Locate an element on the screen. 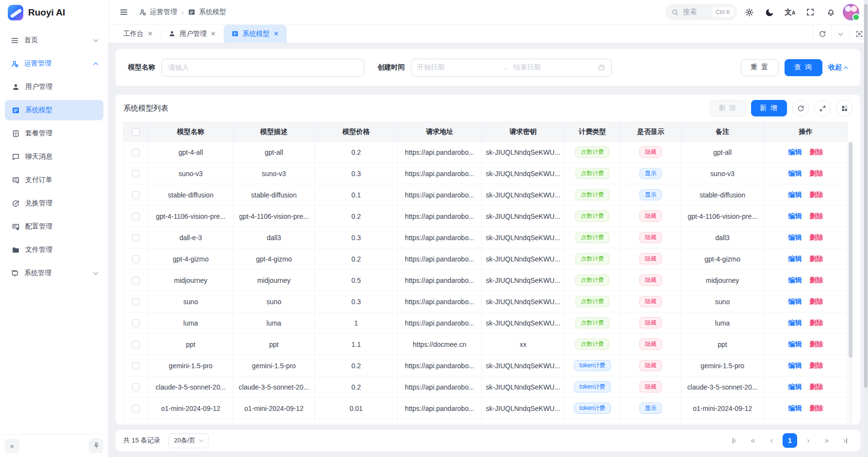 The height and width of the screenshot is (457, 868). last-page-button: › is located at coordinates (845, 441).